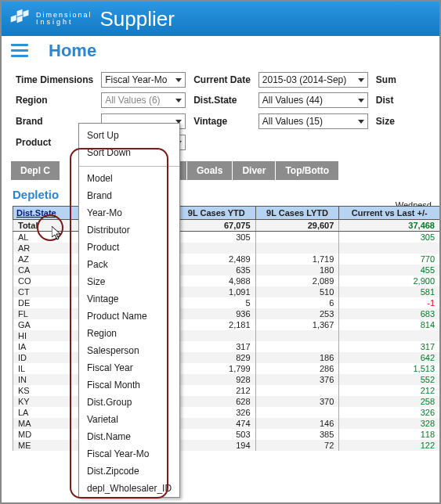 This screenshot has height=504, width=441. Describe the element at coordinates (129, 471) in the screenshot. I see `menu-item-field: Dist.Zipcode` at that location.